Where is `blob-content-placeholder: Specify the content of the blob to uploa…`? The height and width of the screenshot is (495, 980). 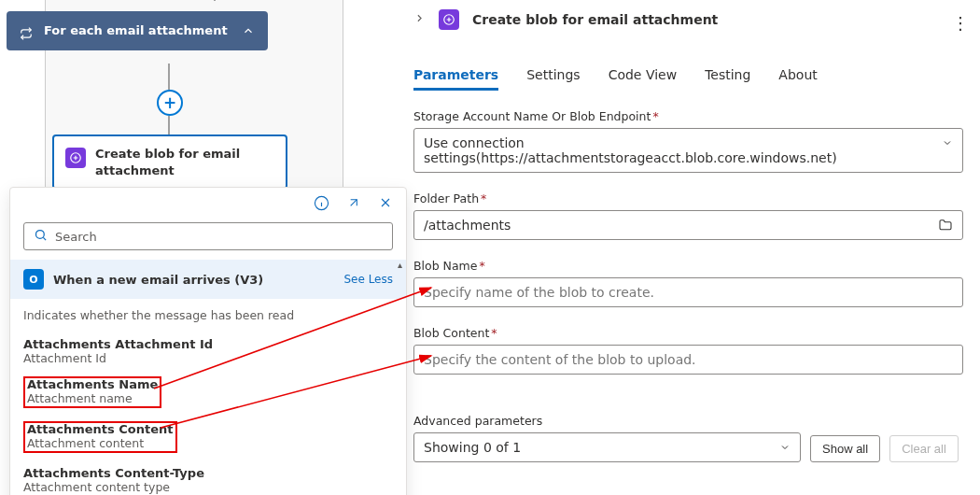 blob-content-placeholder: Specify the content of the blob to uploa… is located at coordinates (560, 360).